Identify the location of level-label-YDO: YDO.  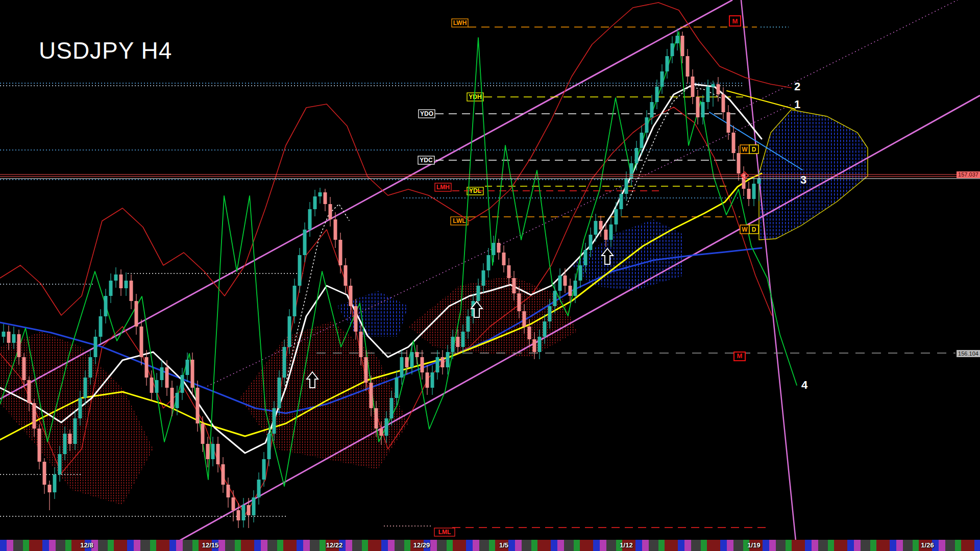
(427, 114).